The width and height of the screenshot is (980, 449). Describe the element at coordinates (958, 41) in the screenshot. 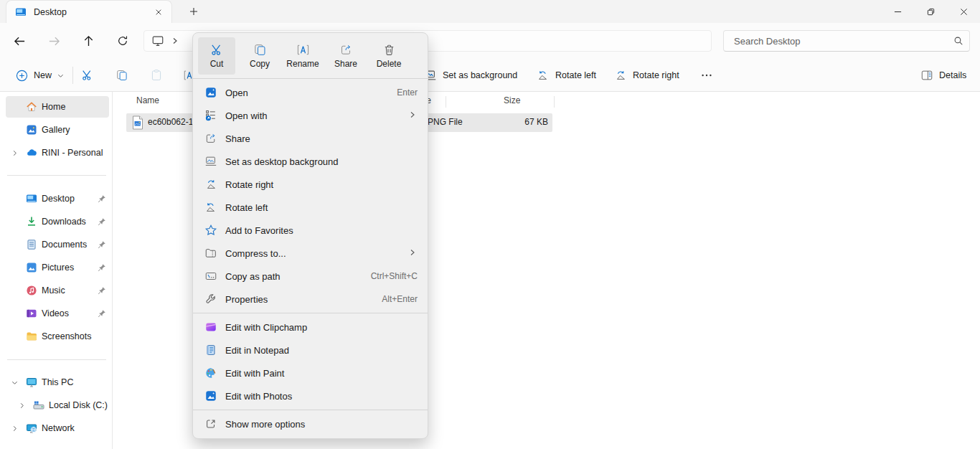

I see `search-icon` at that location.